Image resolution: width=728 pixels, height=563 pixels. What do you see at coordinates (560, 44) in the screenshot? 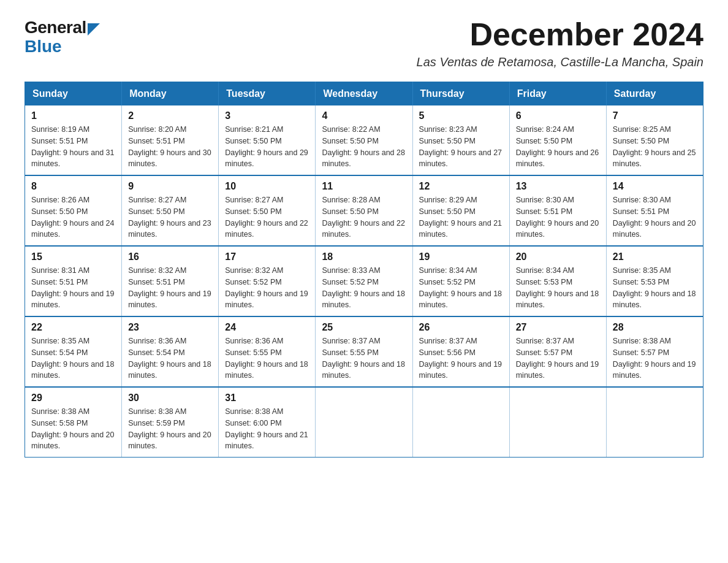
I see `title-section: December 2024 Las Ventas de Retamosa, Ca…` at bounding box center [560, 44].